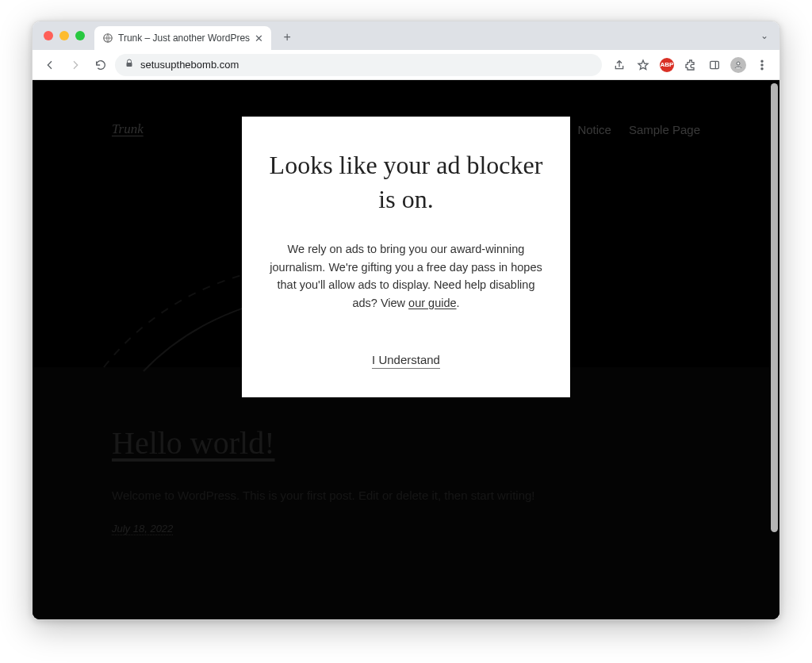 This screenshot has width=812, height=663. Describe the element at coordinates (458, 303) in the screenshot. I see `modal-body-suffix: .` at that location.